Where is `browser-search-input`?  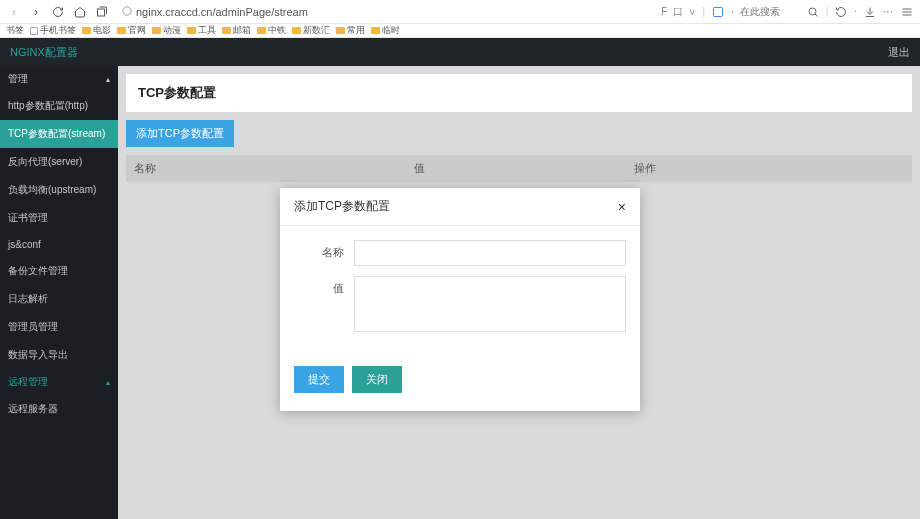 browser-search-input is located at coordinates (770, 12).